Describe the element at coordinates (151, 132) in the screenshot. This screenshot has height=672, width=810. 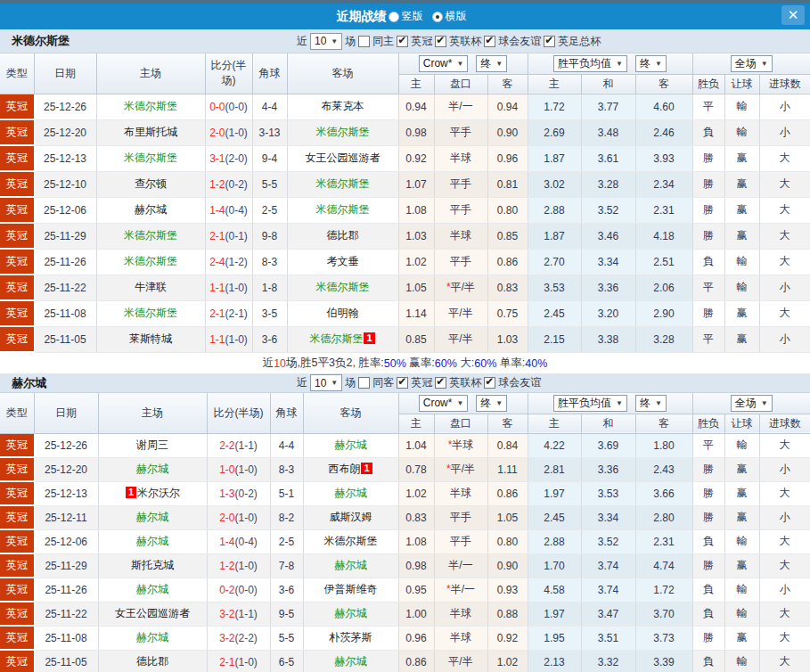
I see `team-name-text: 布里斯托城` at that location.